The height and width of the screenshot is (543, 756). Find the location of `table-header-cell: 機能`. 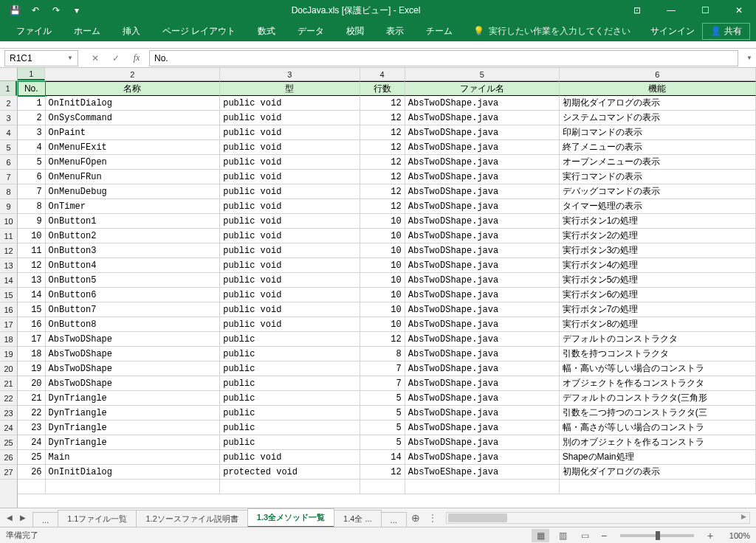

table-header-cell: 機能 is located at coordinates (658, 89).